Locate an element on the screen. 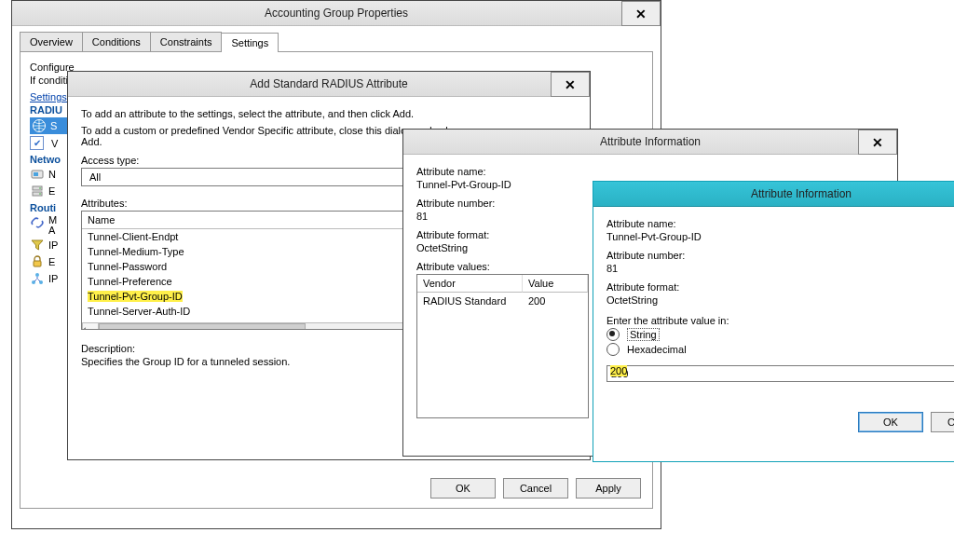 Image resolution: width=954 pixels, height=560 pixels. radio-string: String is located at coordinates (781, 335).